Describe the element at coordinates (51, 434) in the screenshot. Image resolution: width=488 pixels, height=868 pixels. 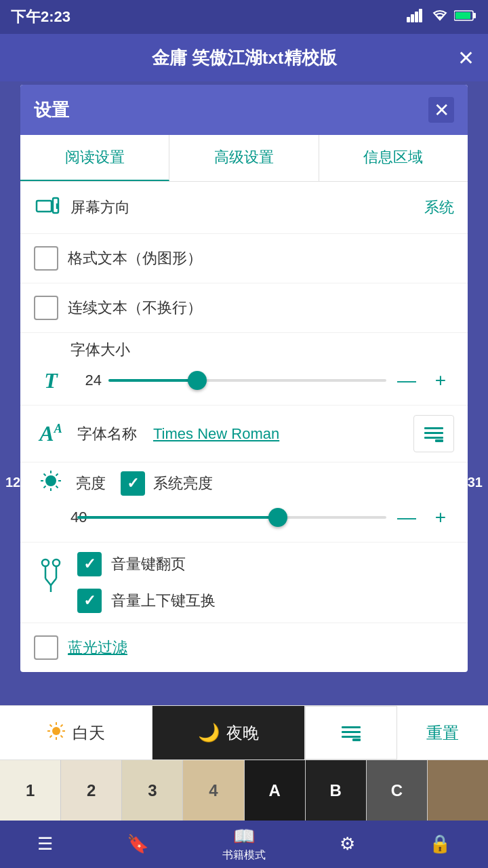
I see `font-name-icon: AA` at that location.